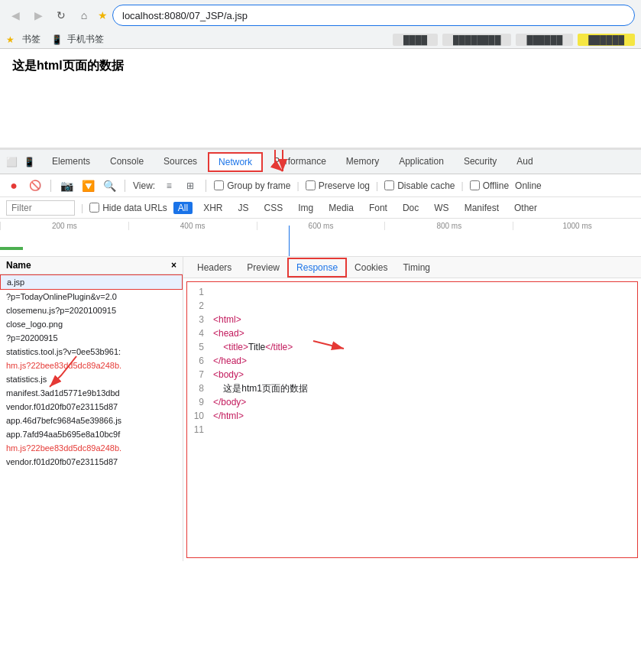 The height and width of the screenshot is (672, 641). I want to click on offline-checkbox: Offline, so click(489, 186).